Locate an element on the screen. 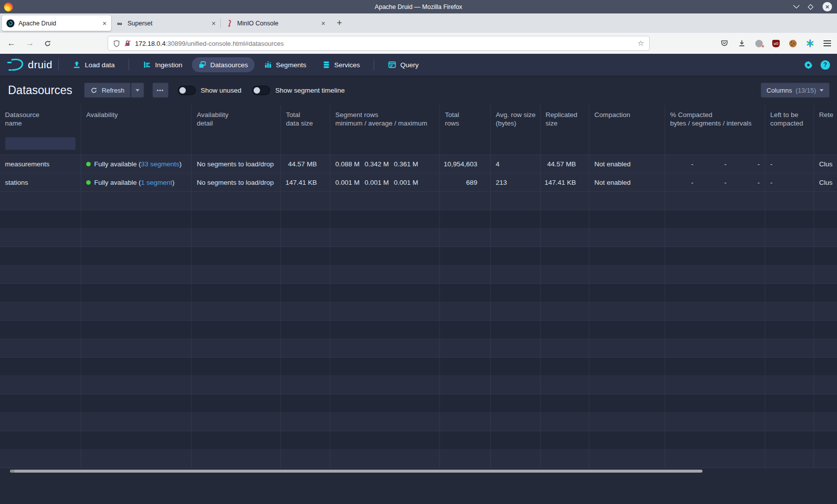 Image resolution: width=837 pixels, height=504 pixels. nav-item-datasources: Datasources is located at coordinates (223, 65).